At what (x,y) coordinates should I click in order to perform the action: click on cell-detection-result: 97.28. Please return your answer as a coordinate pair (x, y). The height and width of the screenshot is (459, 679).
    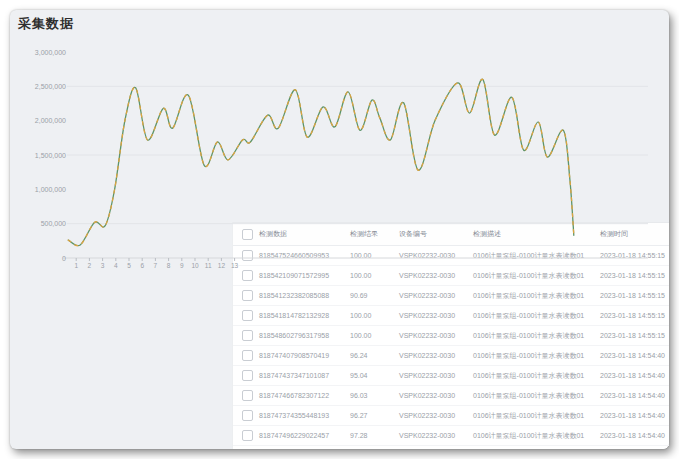
    Looking at the image, I should click on (372, 436).